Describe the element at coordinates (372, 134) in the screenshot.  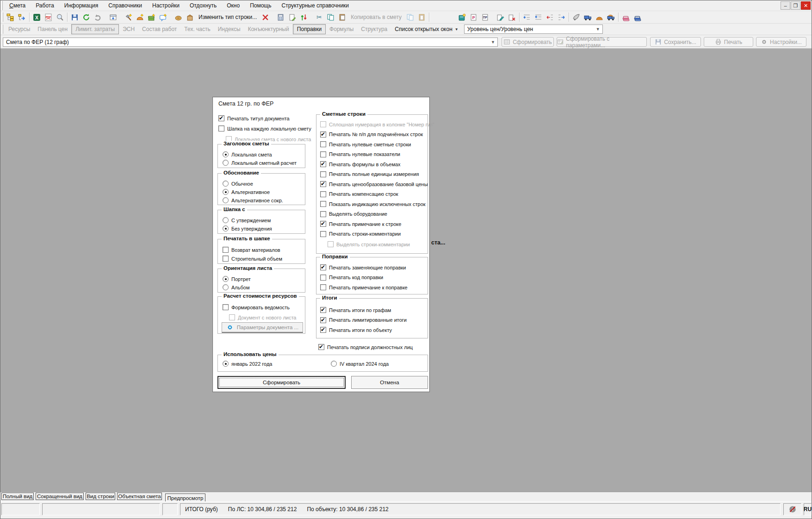
I see `checkbox-print-sub-numbers: Печатать № п/п для подчинённых строк` at that location.